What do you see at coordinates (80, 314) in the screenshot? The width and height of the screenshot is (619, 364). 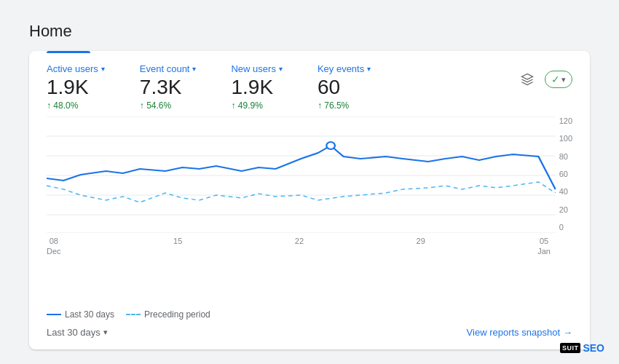 I see `legend-last-30-days: Last 30 days` at bounding box center [80, 314].